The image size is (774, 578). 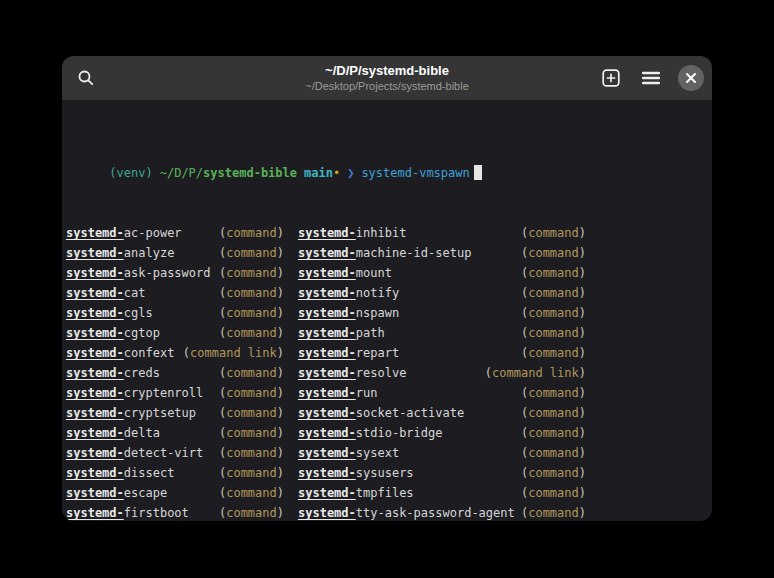 What do you see at coordinates (442, 493) in the screenshot?
I see `completion-item: systemd-tmpfiles(command)` at bounding box center [442, 493].